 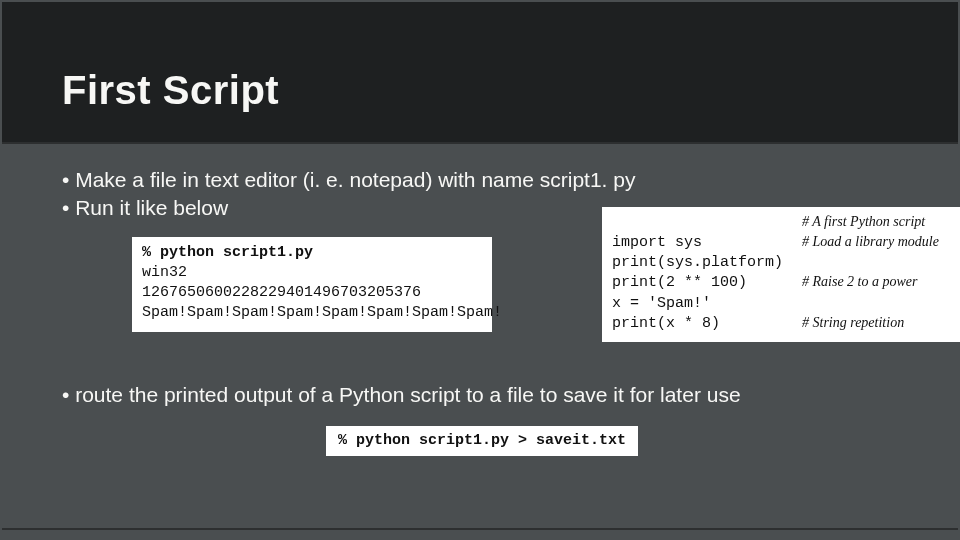 I want to click on bottom-divider, so click(x=480, y=529).